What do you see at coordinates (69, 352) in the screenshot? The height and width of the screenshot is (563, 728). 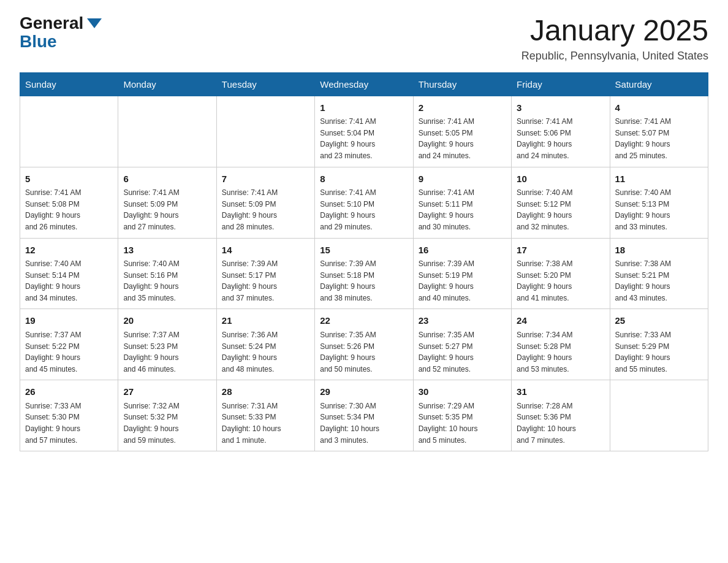 I see `day-info: Sunrise: 7:37 AM Sunset: 5:22 PM Dayligh…` at bounding box center [69, 352].